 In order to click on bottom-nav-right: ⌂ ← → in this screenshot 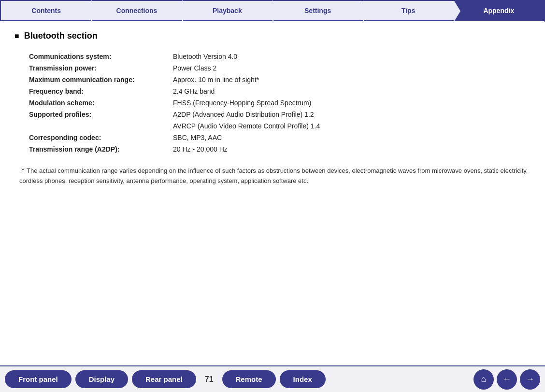, I will do `click(507, 379)`.